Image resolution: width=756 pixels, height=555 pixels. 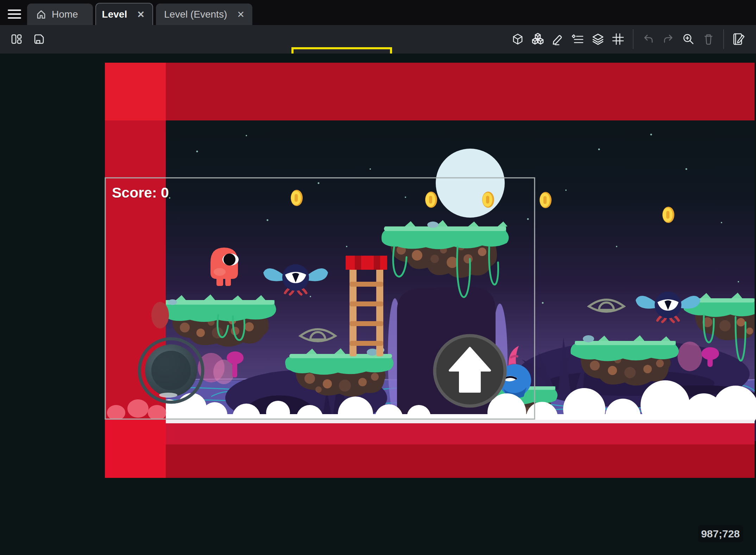 What do you see at coordinates (65, 14) in the screenshot?
I see `tab-label: Home` at bounding box center [65, 14].